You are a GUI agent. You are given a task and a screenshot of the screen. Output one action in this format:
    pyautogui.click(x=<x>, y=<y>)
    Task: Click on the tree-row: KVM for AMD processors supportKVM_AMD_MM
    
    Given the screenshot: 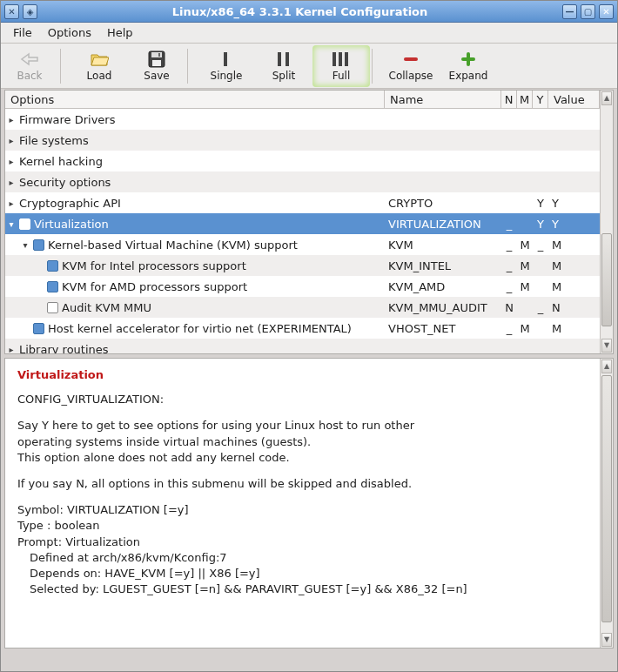 What is the action you would take?
    pyautogui.click(x=303, y=286)
    